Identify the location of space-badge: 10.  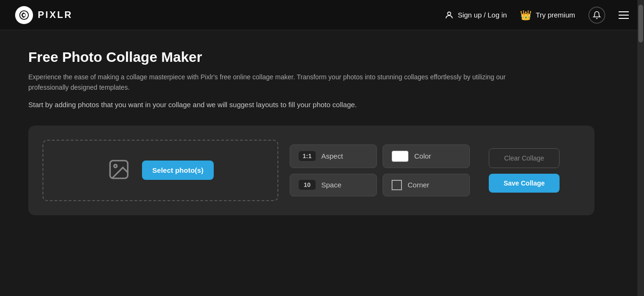
(307, 185).